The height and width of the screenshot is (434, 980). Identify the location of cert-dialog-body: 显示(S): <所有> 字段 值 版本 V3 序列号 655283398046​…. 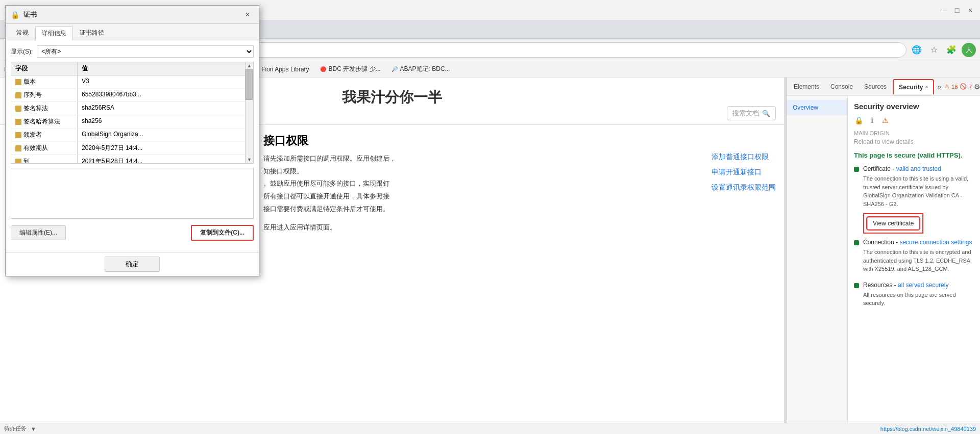
(132, 146).